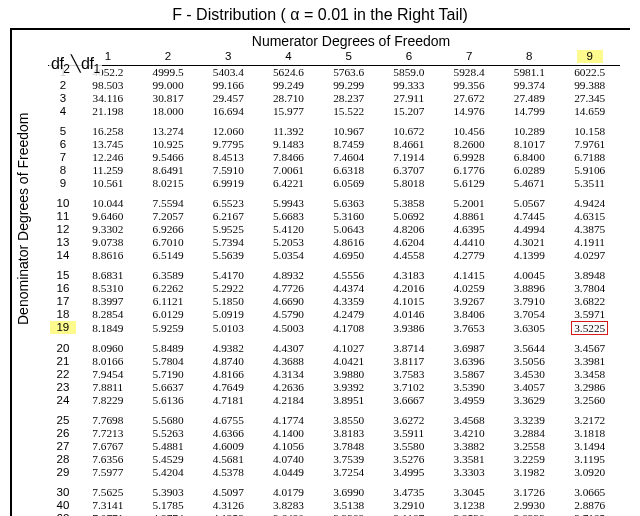 Image resolution: width=640 pixels, height=516 pixels. What do you see at coordinates (529, 98) in the screenshot?
I see `table-cell: 27.489` at bounding box center [529, 98].